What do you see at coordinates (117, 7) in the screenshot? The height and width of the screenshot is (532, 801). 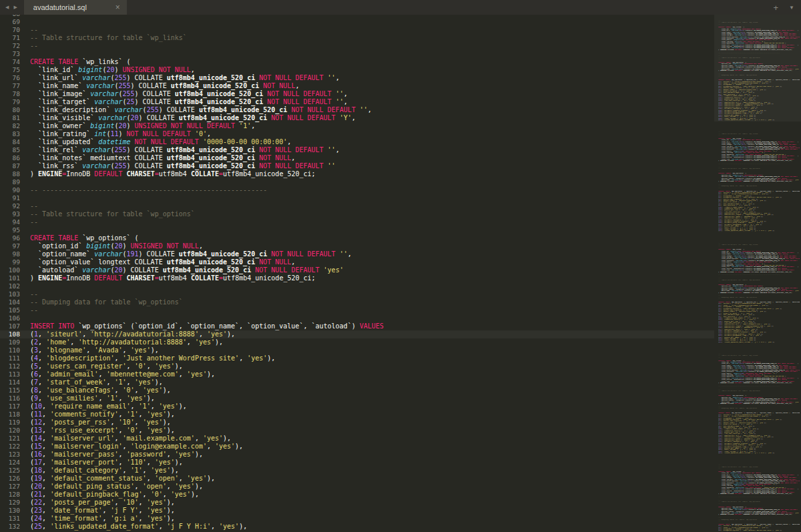 I see `tab-close-icon: ×` at bounding box center [117, 7].